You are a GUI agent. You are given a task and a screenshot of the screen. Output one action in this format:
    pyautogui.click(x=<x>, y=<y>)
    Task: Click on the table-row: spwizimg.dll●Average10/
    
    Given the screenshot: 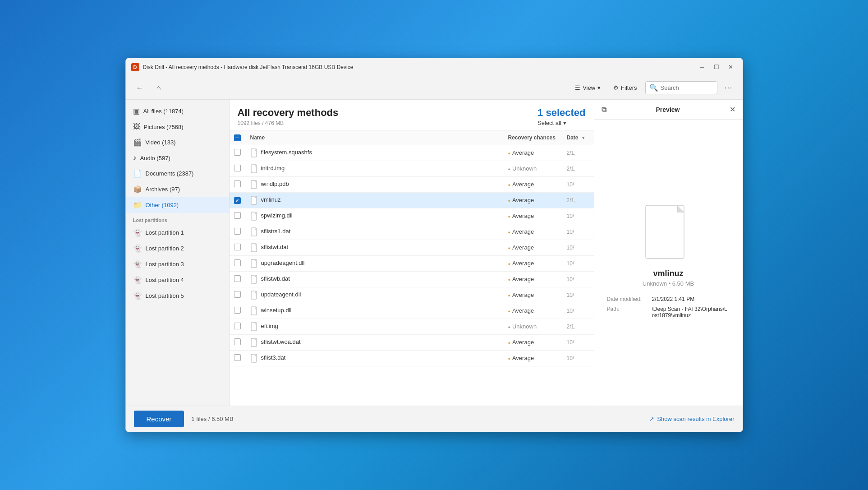 What is the action you would take?
    pyautogui.click(x=412, y=216)
    